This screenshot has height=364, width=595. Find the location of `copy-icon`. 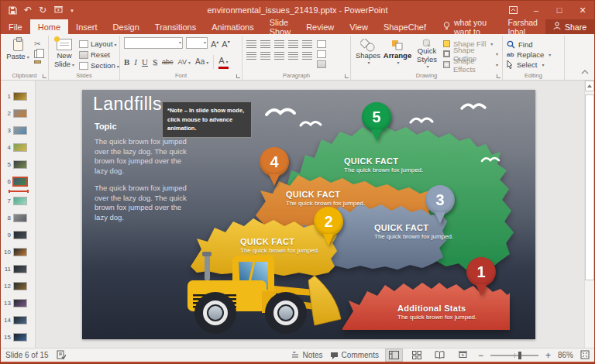

copy-icon is located at coordinates (37, 54).